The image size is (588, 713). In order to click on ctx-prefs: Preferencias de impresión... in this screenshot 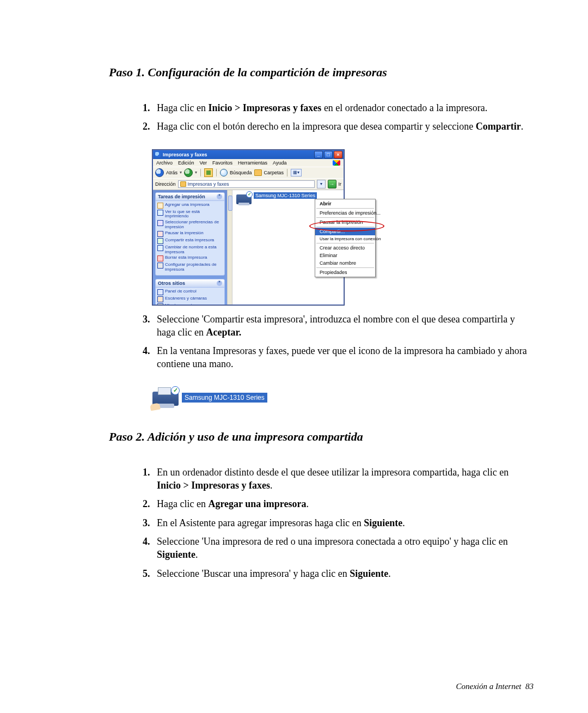, I will do `click(345, 213)`.